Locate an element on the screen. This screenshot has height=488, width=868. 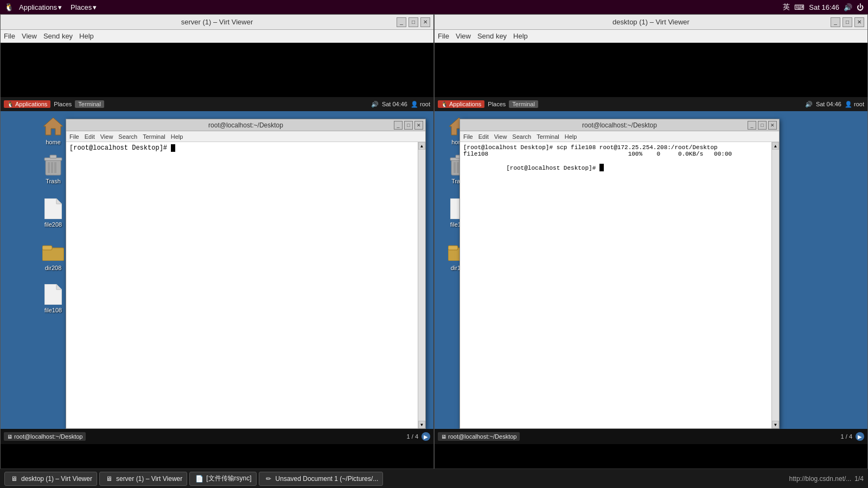
right-term-menu-edit: Edit is located at coordinates (484, 137).